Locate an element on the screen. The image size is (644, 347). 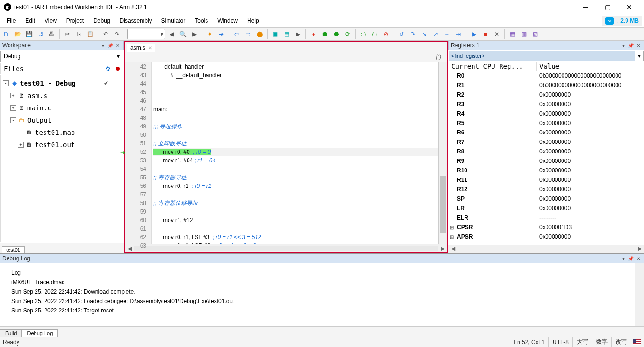
cloud-download-badge: ∞ ↓ 2.9 MB is located at coordinates (622, 21).